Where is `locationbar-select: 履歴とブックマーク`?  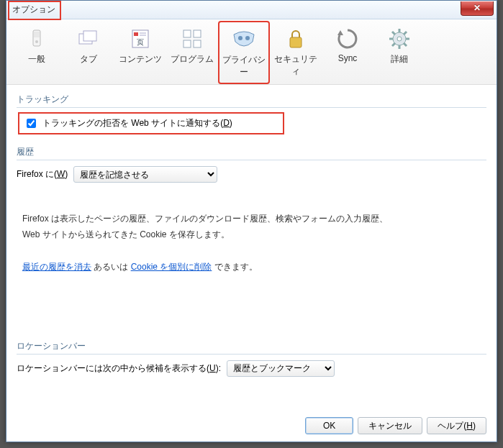
locationbar-select: 履歴とブックマーク is located at coordinates (281, 368).